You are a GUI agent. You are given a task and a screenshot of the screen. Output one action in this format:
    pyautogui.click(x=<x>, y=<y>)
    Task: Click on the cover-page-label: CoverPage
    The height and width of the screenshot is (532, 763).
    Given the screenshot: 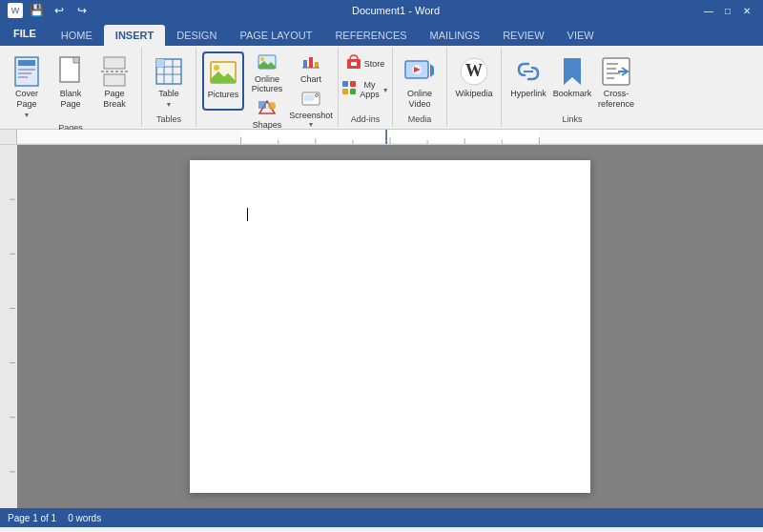 What is the action you would take?
    pyautogui.click(x=27, y=99)
    